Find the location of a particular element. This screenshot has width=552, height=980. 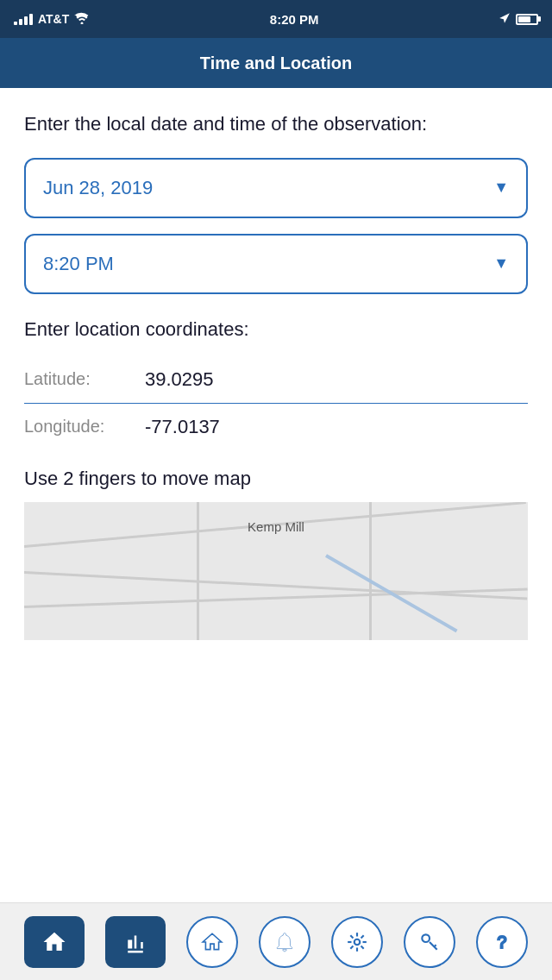

signal-bars-icon is located at coordinates (23, 19).